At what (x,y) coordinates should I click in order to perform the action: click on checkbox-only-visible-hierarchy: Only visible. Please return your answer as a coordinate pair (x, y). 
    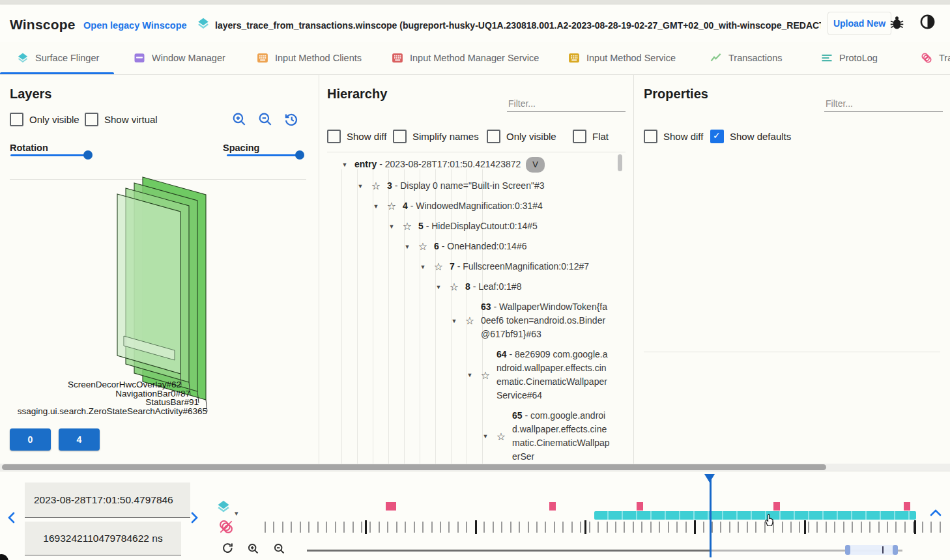
    Looking at the image, I should click on (521, 137).